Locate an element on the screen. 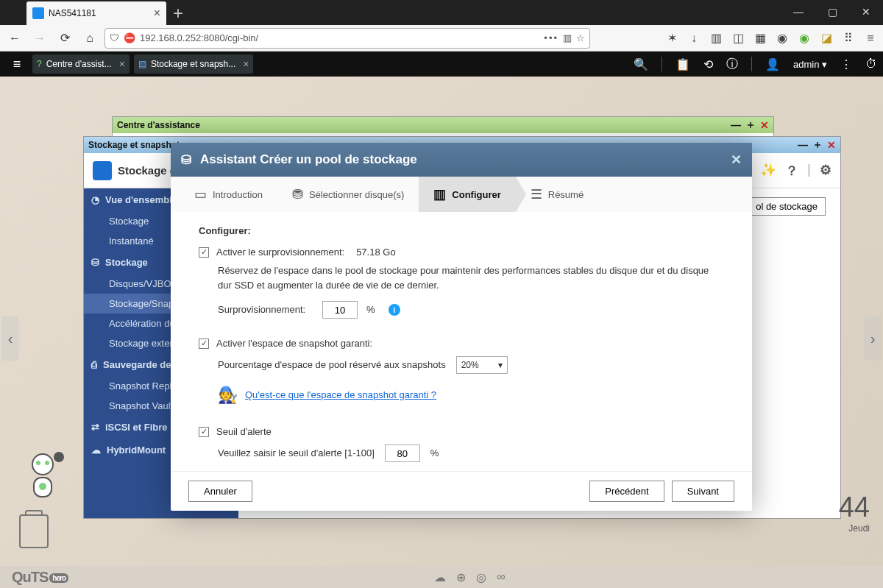  bookmark-star-icon: ☆ is located at coordinates (581, 38).